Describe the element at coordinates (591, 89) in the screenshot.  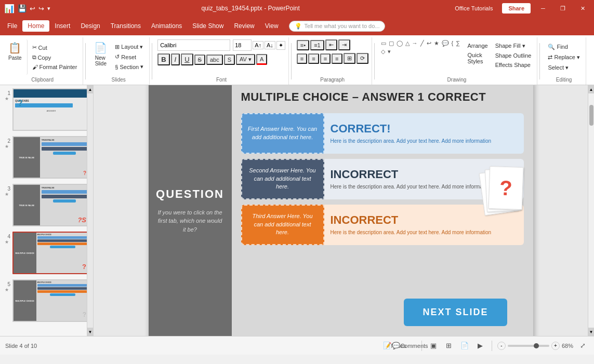
I see `scroll-up-btn: ▲` at that location.